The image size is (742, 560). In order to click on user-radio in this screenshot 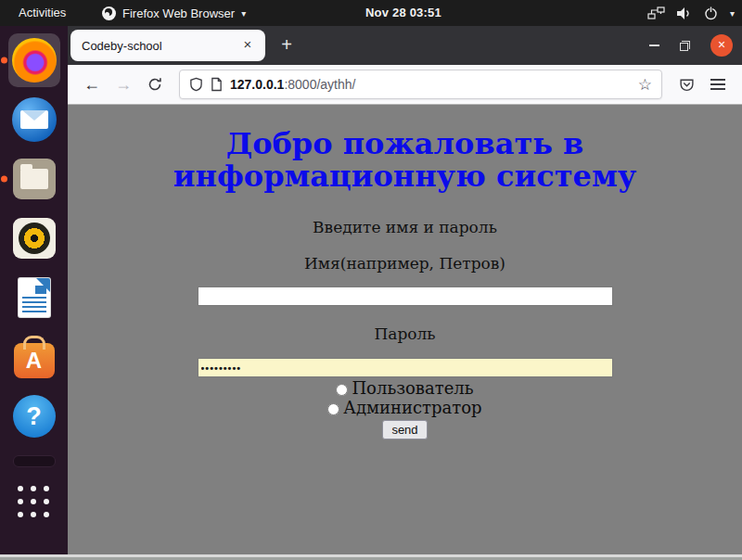, I will do `click(341, 389)`.